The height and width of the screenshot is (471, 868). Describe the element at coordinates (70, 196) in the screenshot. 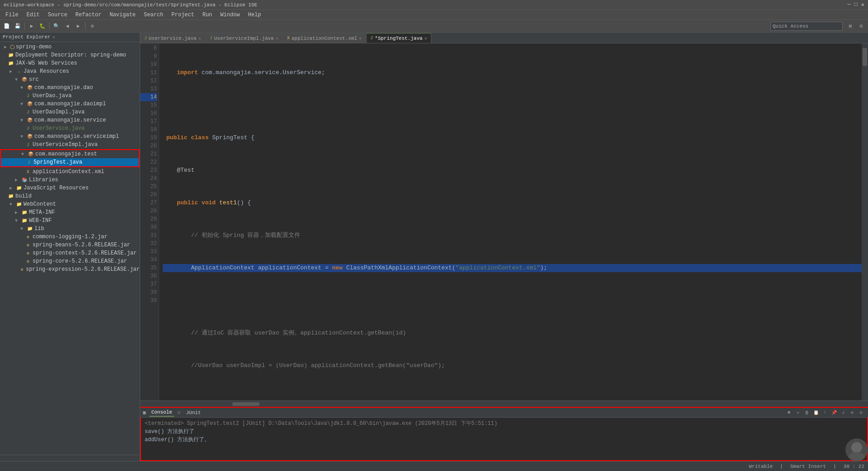

I see `tree-item-build: 📁 build` at that location.